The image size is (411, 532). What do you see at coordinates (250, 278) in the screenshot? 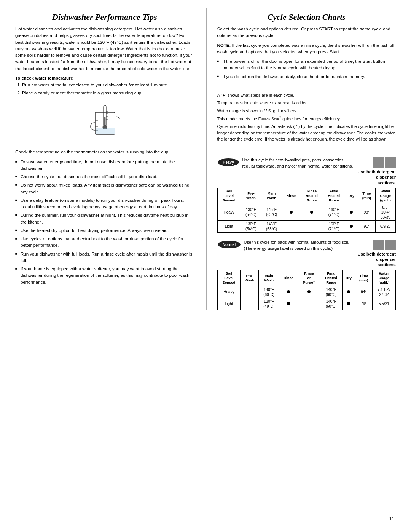
I see `nth-prewash: Pre-Wash` at bounding box center [250, 278].